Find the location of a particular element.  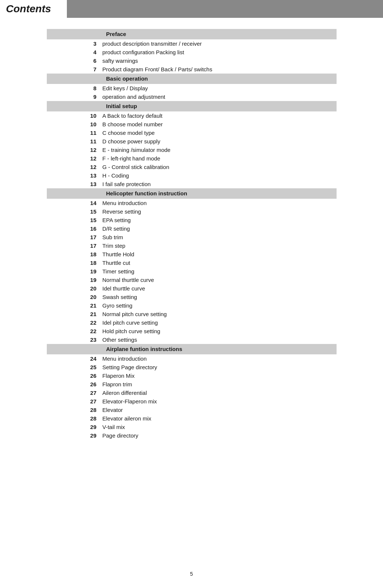

toc-entry: 17Sub trim is located at coordinates (192, 237).